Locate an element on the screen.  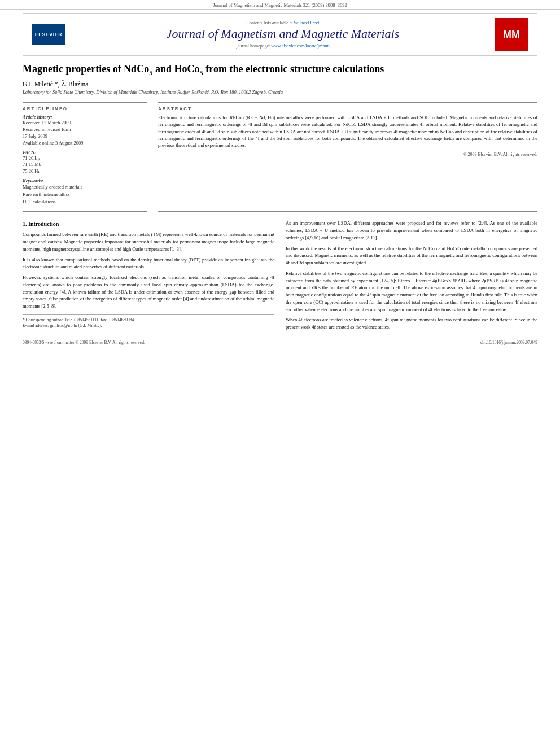
intro-p2: It is also known that computational meth… is located at coordinates (148, 264).